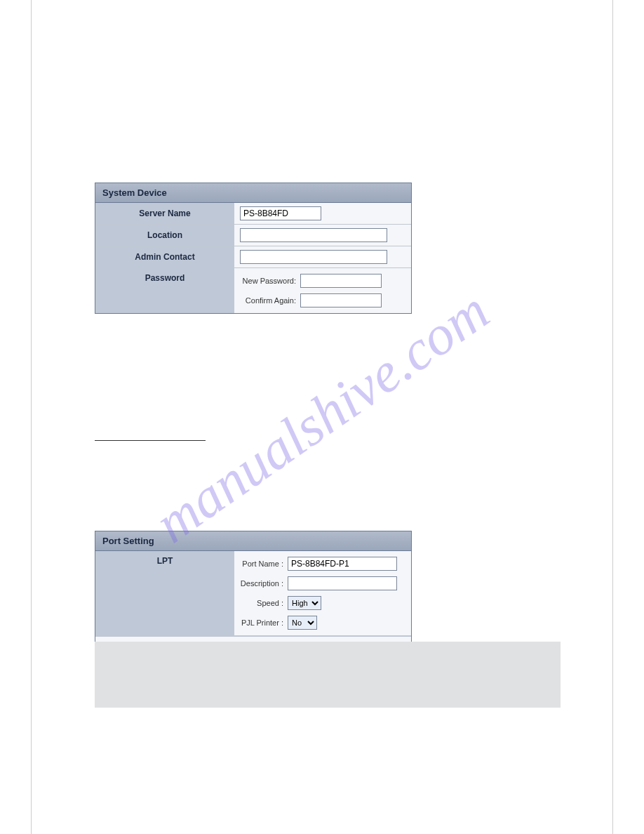 This screenshot has width=644, height=834. Describe the element at coordinates (323, 257) in the screenshot. I see `cell-admin-contact` at that location.